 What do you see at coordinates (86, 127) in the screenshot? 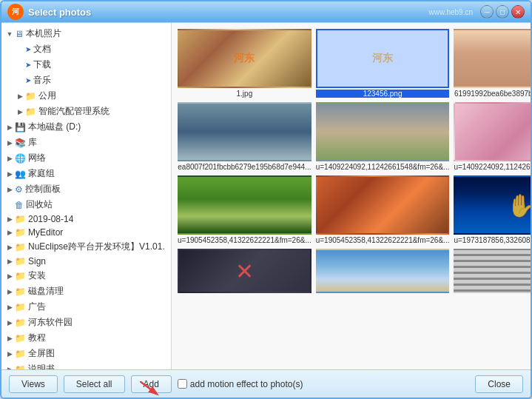
I see `sidebar-item-localdisk: ▶ 💾 本地磁盘 (D:)` at bounding box center [86, 127].